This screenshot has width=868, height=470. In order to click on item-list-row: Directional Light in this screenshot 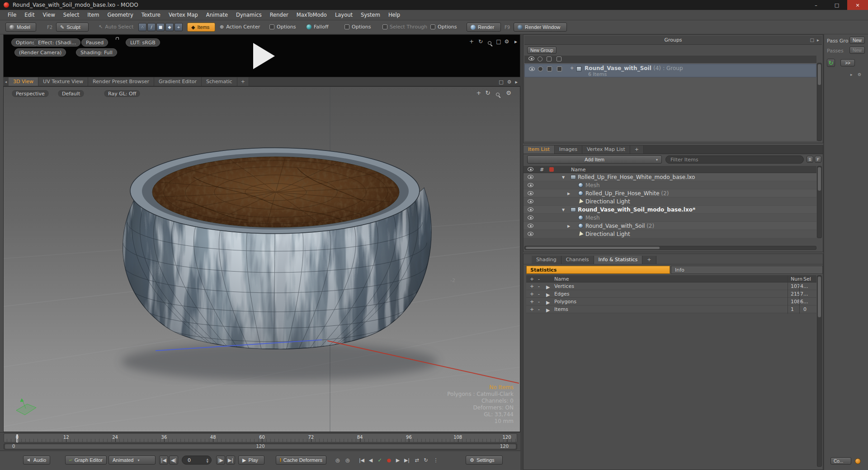, I will do `click(670, 202)`.